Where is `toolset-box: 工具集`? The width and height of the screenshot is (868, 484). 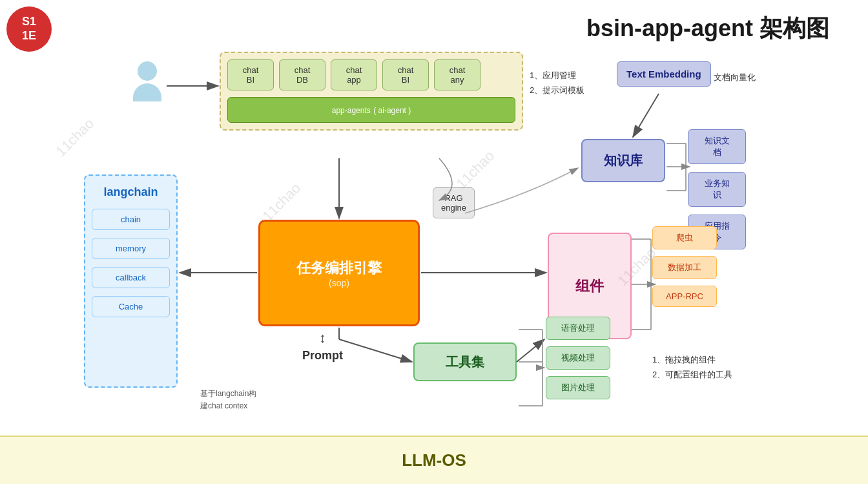
toolset-box: 工具集 is located at coordinates (465, 362).